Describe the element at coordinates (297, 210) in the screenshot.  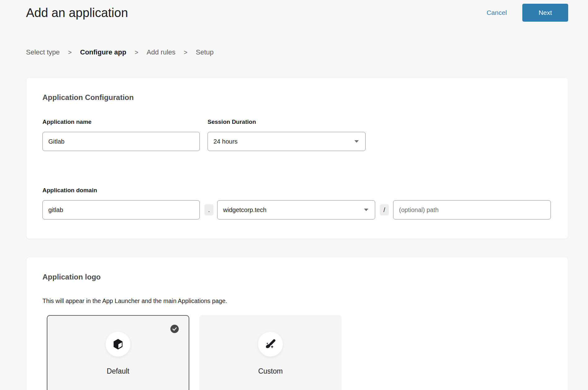
I see `application-domain-row: . widgetcorp.tech /` at that location.